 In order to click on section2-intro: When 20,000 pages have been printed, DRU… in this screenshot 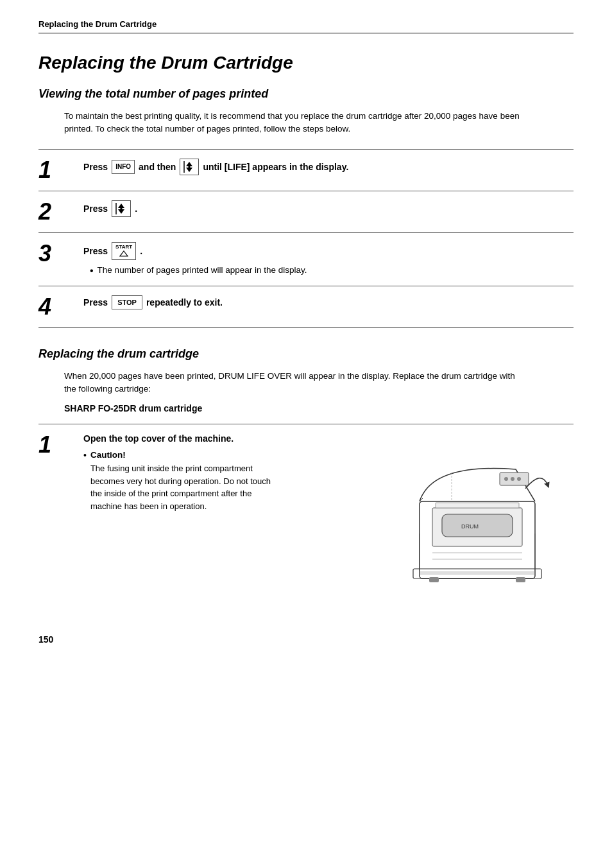, I will do `click(295, 383)`.